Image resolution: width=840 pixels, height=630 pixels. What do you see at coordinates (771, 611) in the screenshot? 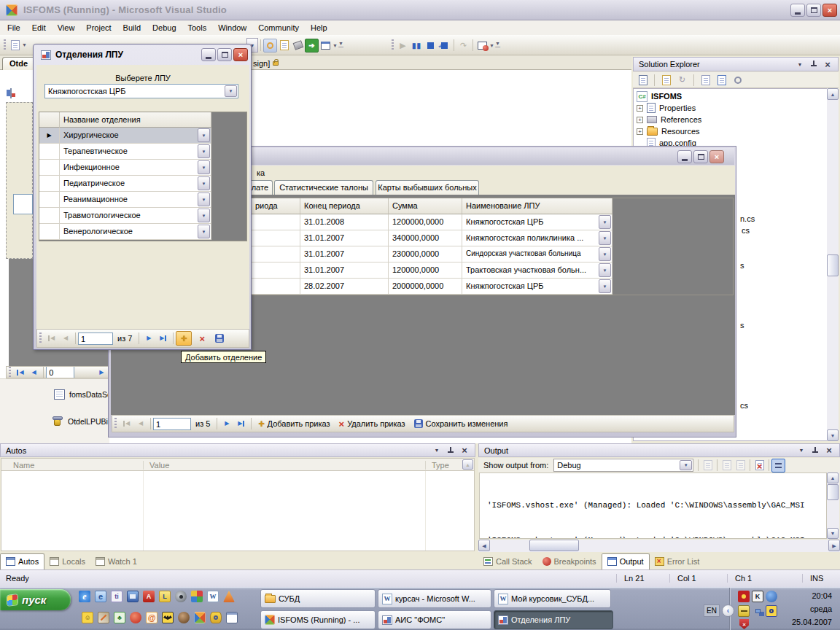
I see `tray-volume-icon` at bounding box center [771, 611].